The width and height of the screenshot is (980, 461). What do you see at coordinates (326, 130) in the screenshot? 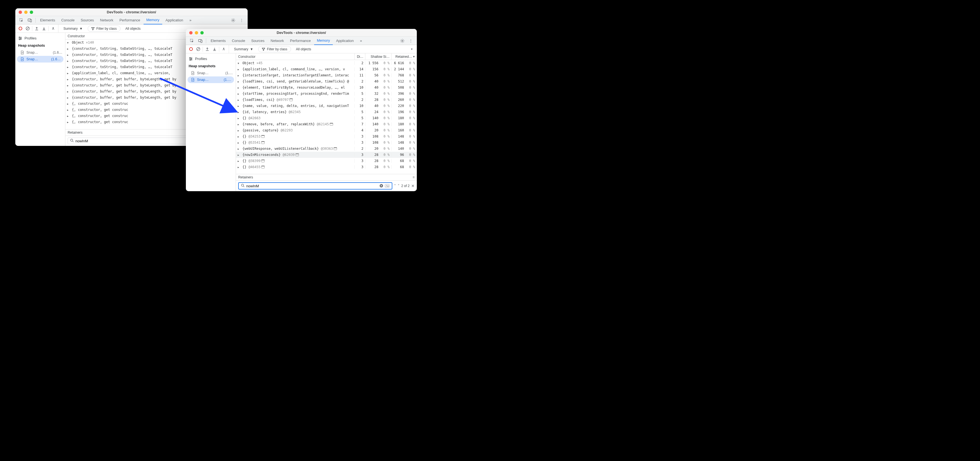
I see `table-row: ▶ {passive, capture} @62293 4 20 0 % 160…` at bounding box center [326, 130].